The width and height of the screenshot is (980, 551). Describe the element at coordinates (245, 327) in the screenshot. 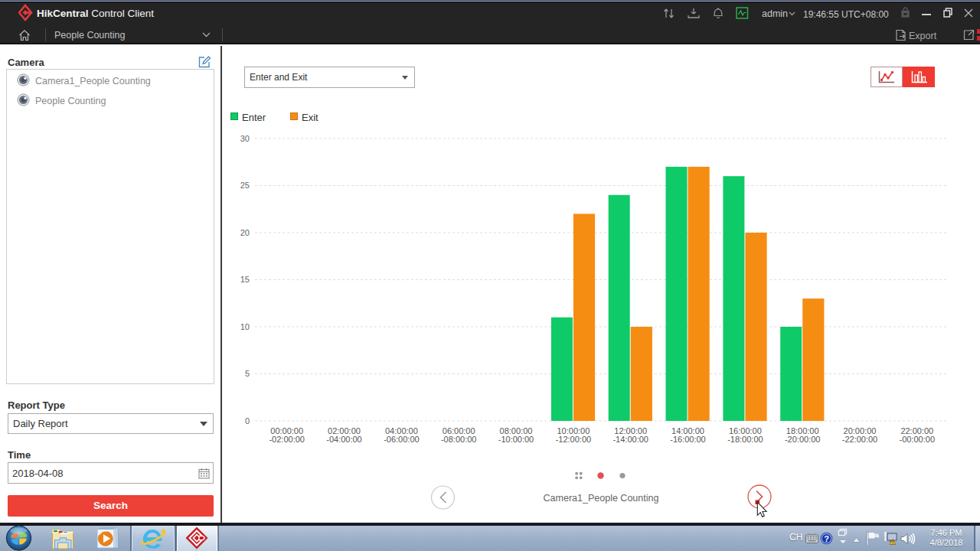

I see `svg-text: 10` at that location.